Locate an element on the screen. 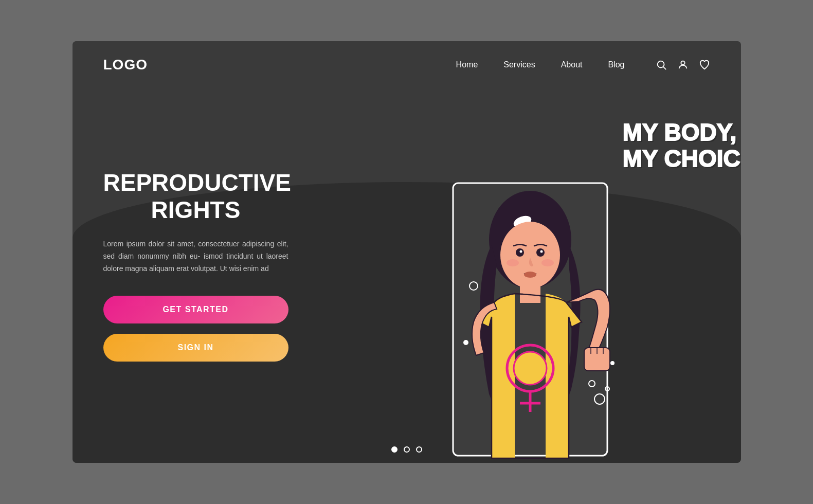 This screenshot has width=813, height=504. header: LOGO Home Services About Blog is located at coordinates (407, 65).